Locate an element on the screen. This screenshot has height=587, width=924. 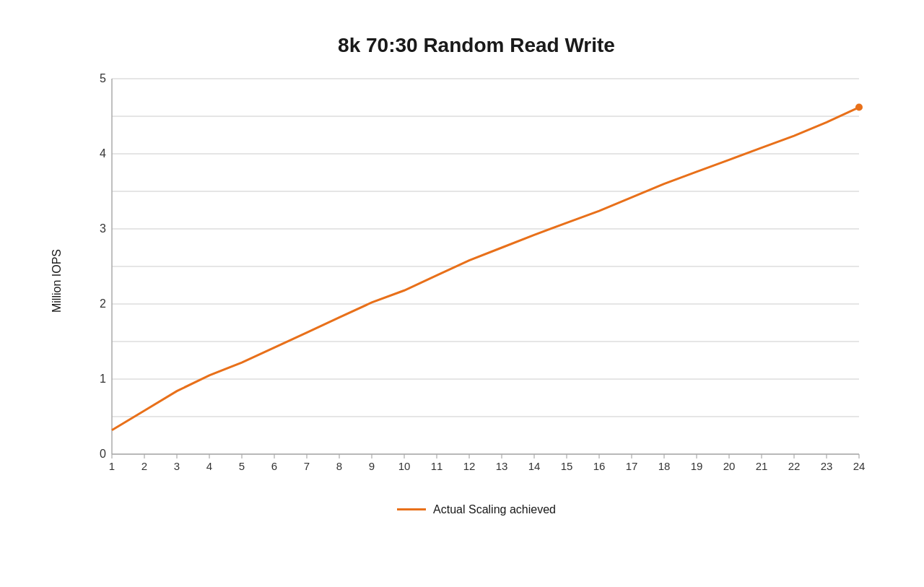
y-axis-label: Million IOPS is located at coordinates (57, 280).